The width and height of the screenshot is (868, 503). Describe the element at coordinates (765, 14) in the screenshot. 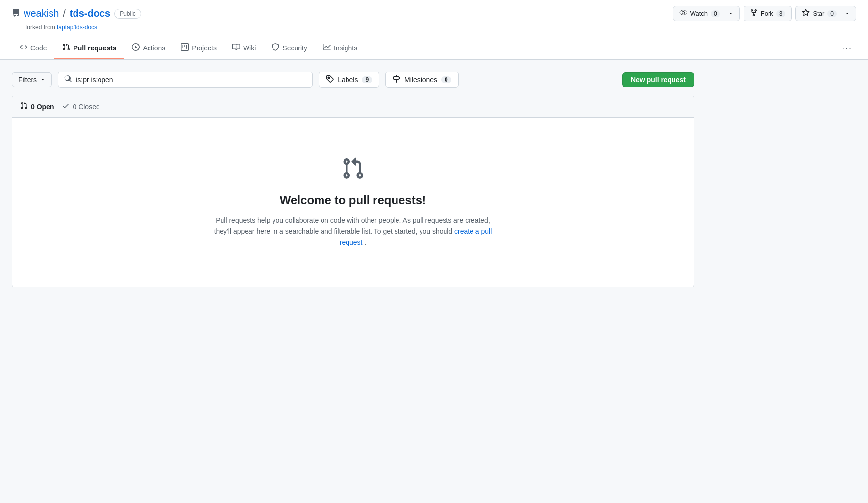

I see `header-actions: Watch 0 Fork 3` at that location.